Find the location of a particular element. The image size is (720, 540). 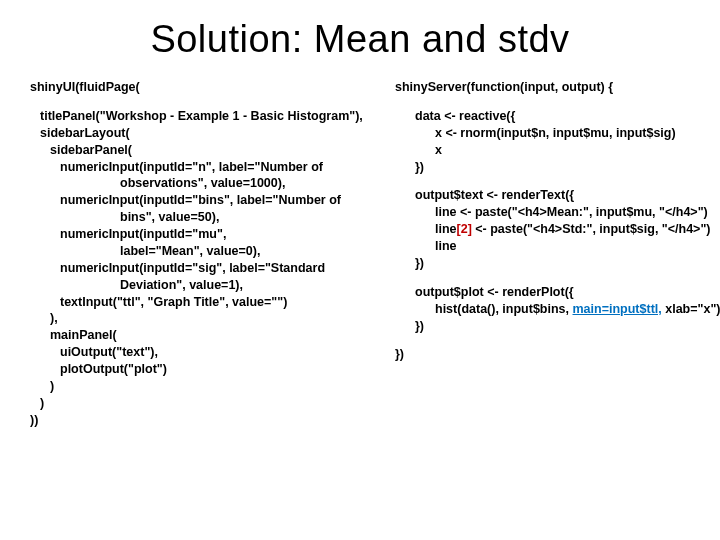

text-highlight-red: [2] is located at coordinates (464, 229).